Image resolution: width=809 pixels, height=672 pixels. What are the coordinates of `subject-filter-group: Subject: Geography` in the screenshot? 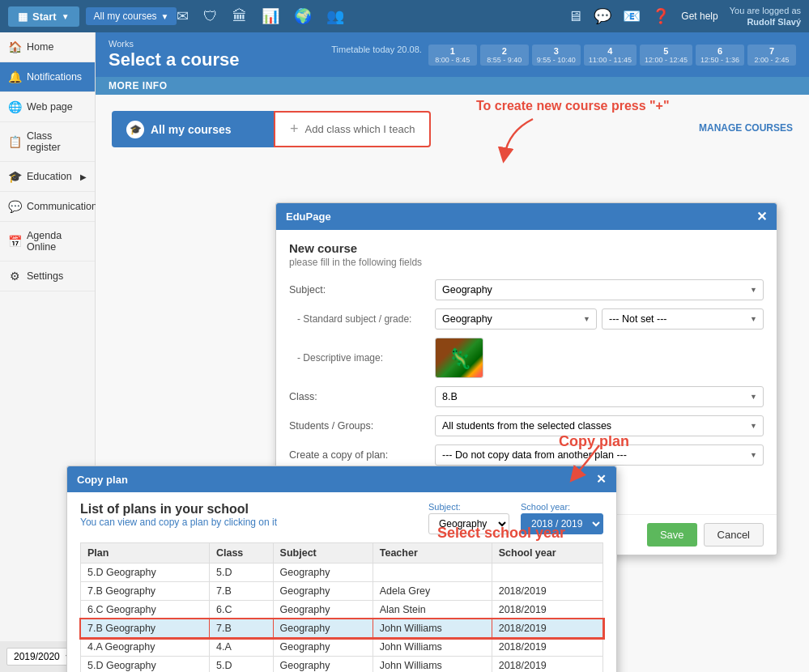 It's located at (469, 518).